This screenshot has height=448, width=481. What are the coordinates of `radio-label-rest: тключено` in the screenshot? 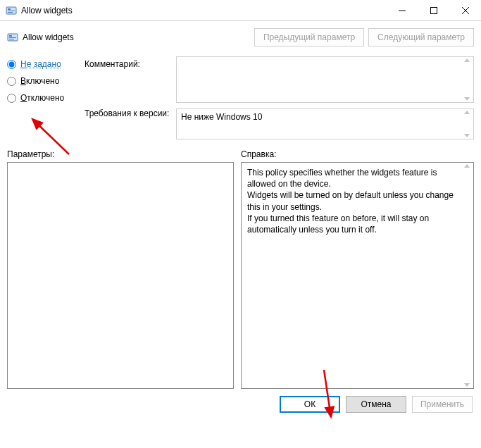 It's located at (45, 98).